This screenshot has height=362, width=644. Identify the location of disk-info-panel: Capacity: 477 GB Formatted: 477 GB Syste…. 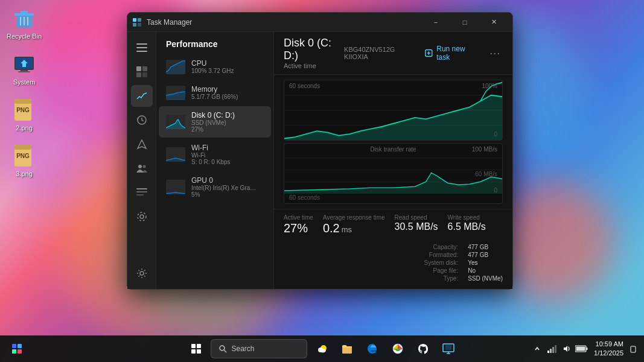
(463, 263).